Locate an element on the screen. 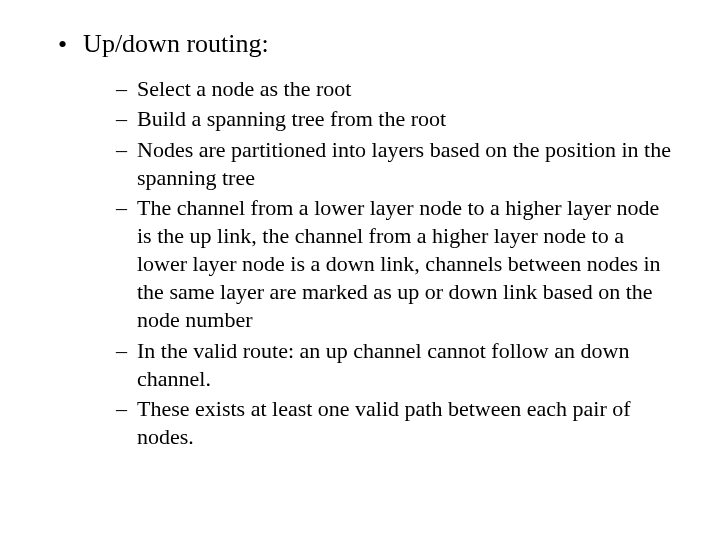 Image resolution: width=720 pixels, height=540 pixels. sub-bullet-text: In the valid route: an up channel cannot… is located at coordinates (407, 365).